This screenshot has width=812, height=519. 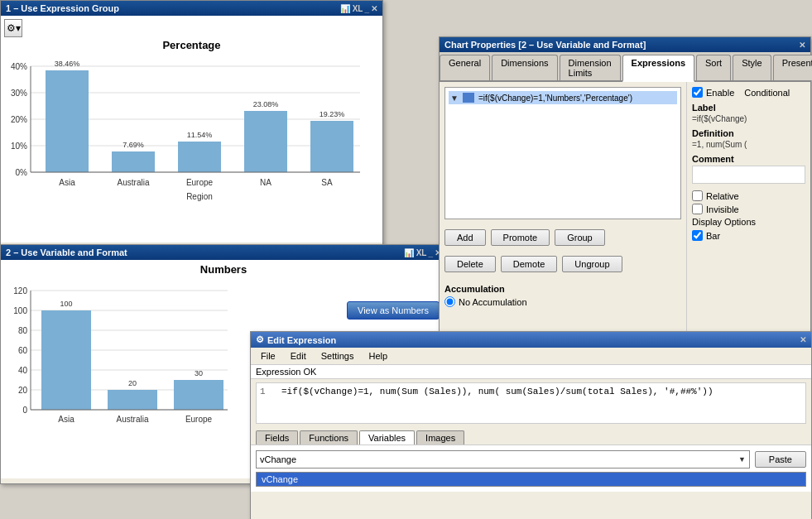 What do you see at coordinates (454, 98) in the screenshot?
I see `expand-icon: ▼` at bounding box center [454, 98].